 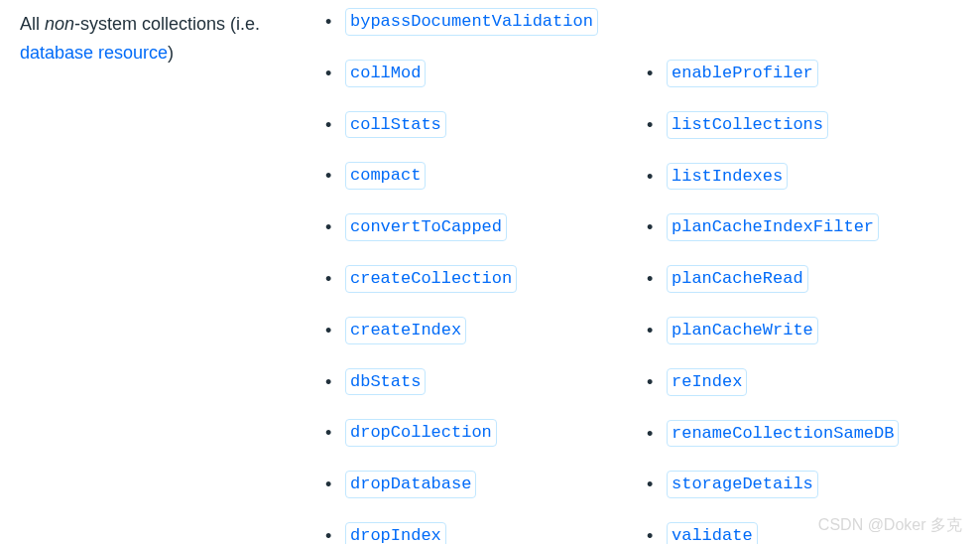 What do you see at coordinates (406, 331) in the screenshot?
I see `action-link-createIndex: createIndex` at bounding box center [406, 331].